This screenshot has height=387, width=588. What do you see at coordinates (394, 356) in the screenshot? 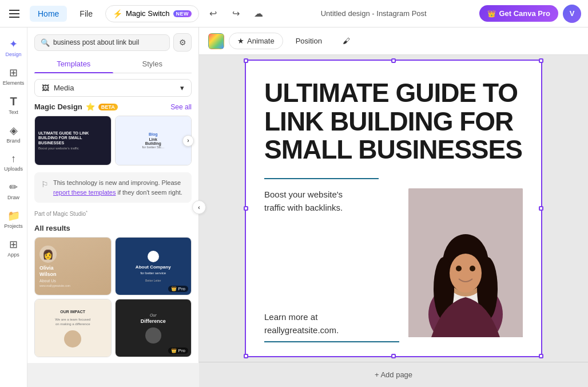
I see `selection-handle-bottom-mid` at bounding box center [394, 356].